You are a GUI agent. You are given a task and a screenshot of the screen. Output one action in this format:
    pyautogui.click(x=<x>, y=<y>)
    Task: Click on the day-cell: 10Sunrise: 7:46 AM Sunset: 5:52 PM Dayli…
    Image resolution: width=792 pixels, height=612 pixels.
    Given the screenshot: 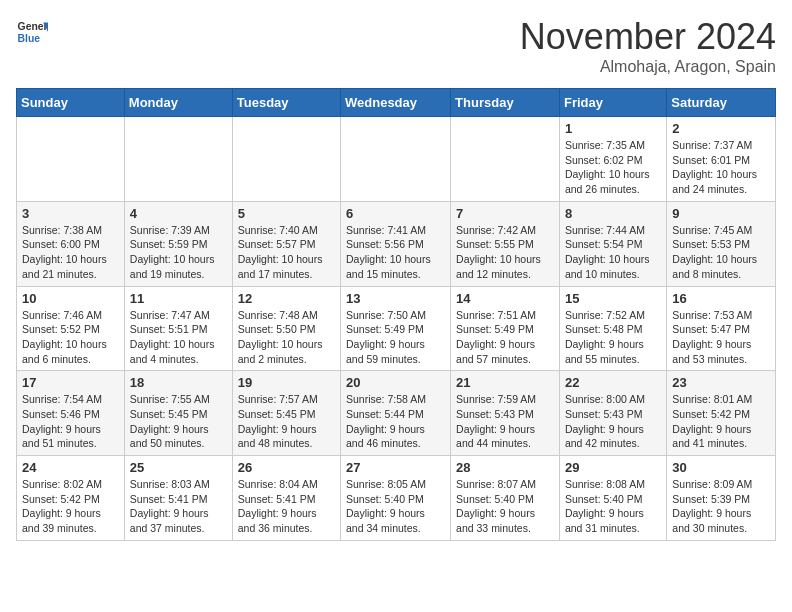 What is the action you would take?
    pyautogui.click(x=71, y=328)
    